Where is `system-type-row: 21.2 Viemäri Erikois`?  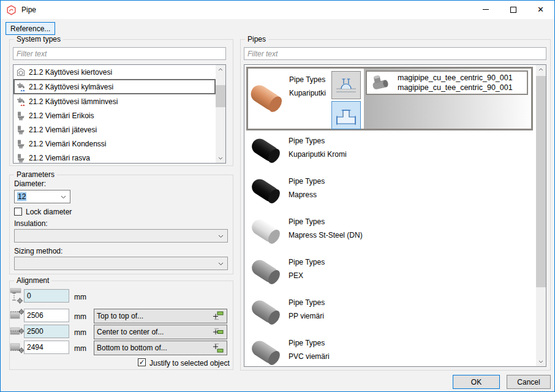 system-type-row: 21.2 Viemäri Erikois is located at coordinates (115, 115).